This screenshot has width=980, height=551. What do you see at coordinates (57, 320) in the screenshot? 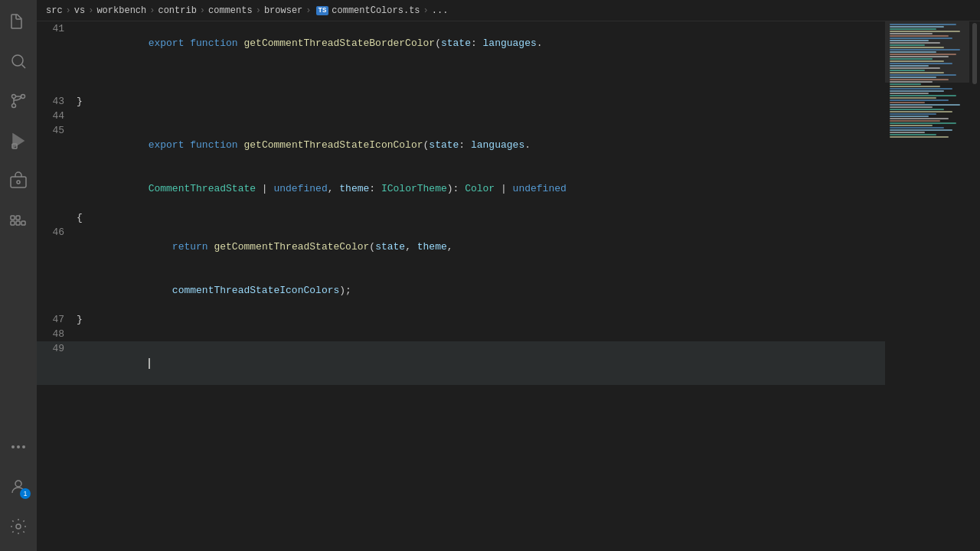
I see `line-num-47: 47` at bounding box center [57, 320].